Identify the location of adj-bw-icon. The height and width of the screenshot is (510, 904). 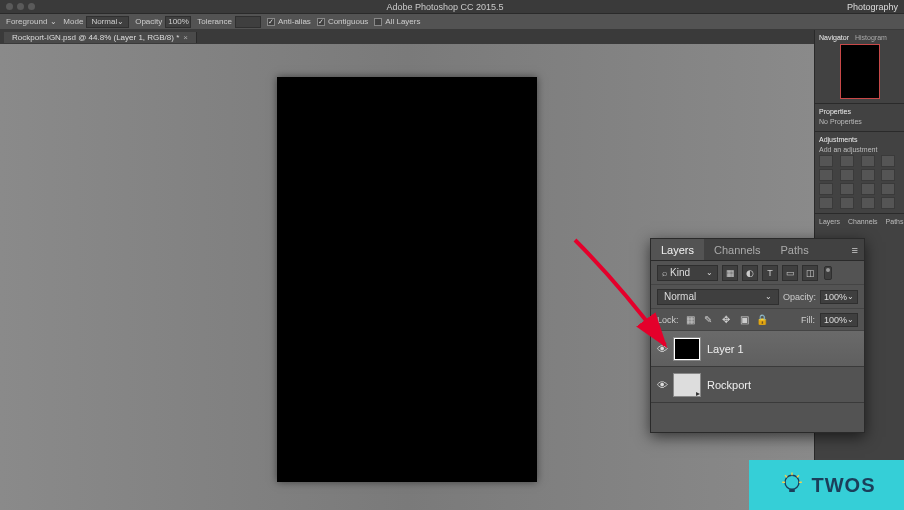
(888, 175).